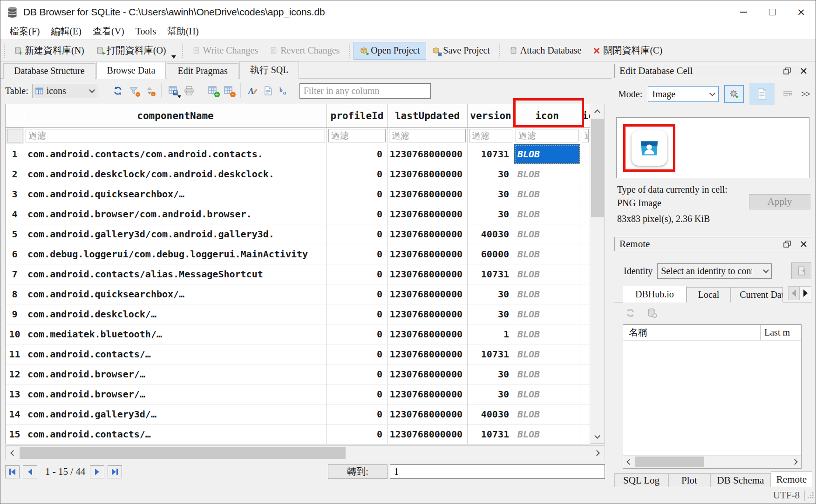 Image resolution: width=816 pixels, height=504 pixels. What do you see at coordinates (597, 274) in the screenshot?
I see `vertical-scrollbar` at bounding box center [597, 274].